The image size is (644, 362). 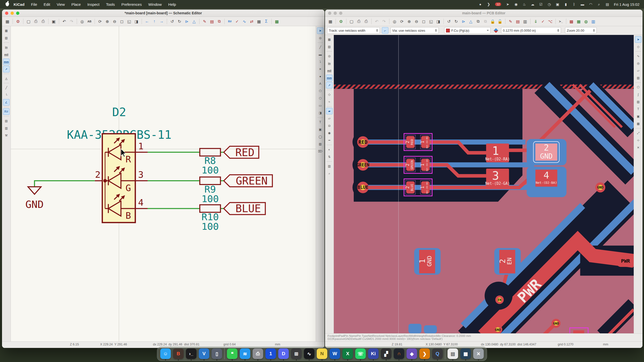 What do you see at coordinates (508, 261) in the screenshot?
I see `bottom-pad-2-en: 2 EN` at bounding box center [508, 261].